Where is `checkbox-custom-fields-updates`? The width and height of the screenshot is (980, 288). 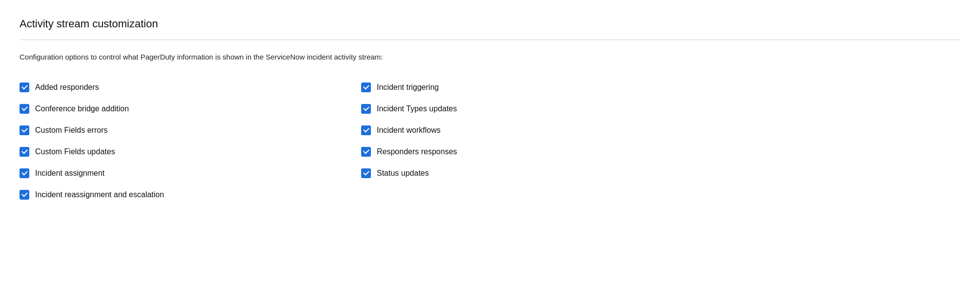
checkbox-custom-fields-updates is located at coordinates (24, 152).